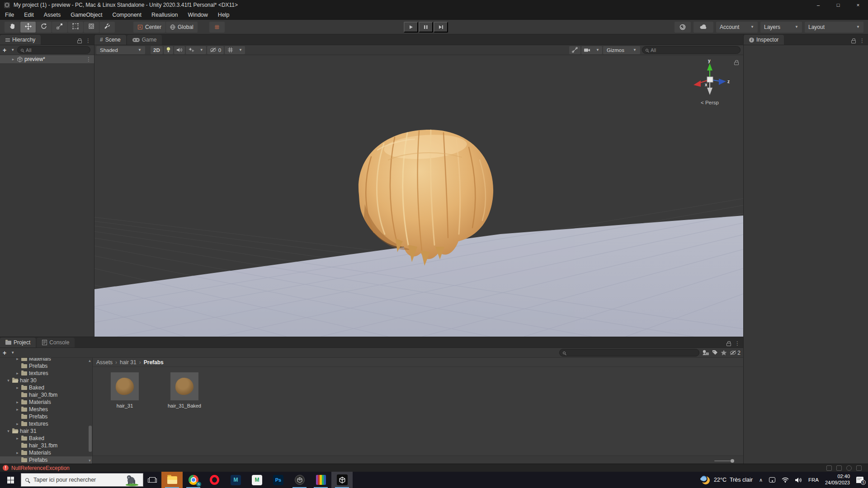  What do you see at coordinates (706, 352) in the screenshot?
I see `search-by-type-icon` at bounding box center [706, 352].